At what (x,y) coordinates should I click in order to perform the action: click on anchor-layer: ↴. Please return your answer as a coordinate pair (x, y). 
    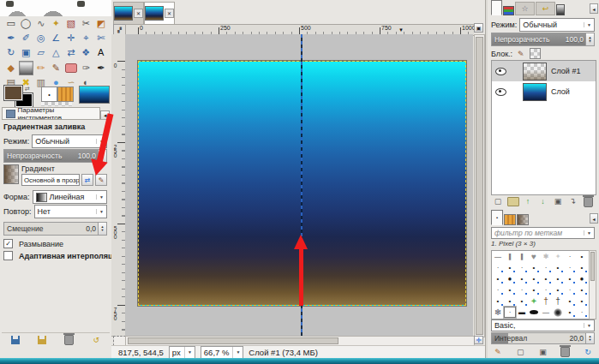
    Looking at the image, I should click on (573, 202).